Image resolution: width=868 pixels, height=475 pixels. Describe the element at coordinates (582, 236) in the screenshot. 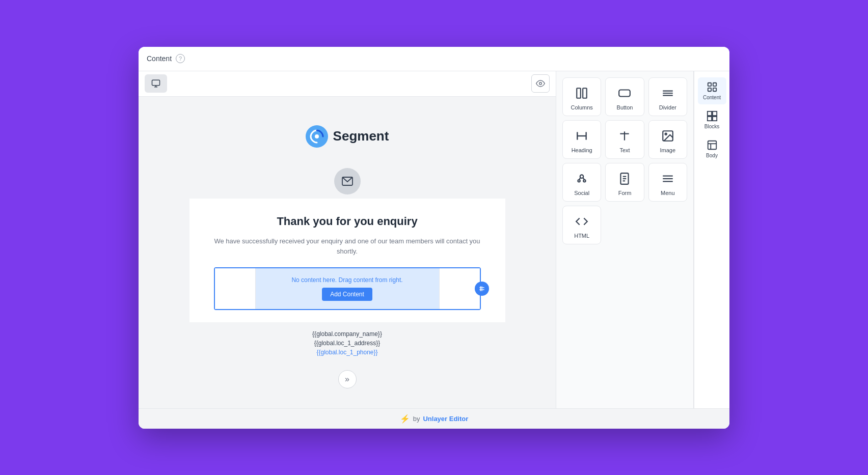

I see `html-label: HTML` at that location.